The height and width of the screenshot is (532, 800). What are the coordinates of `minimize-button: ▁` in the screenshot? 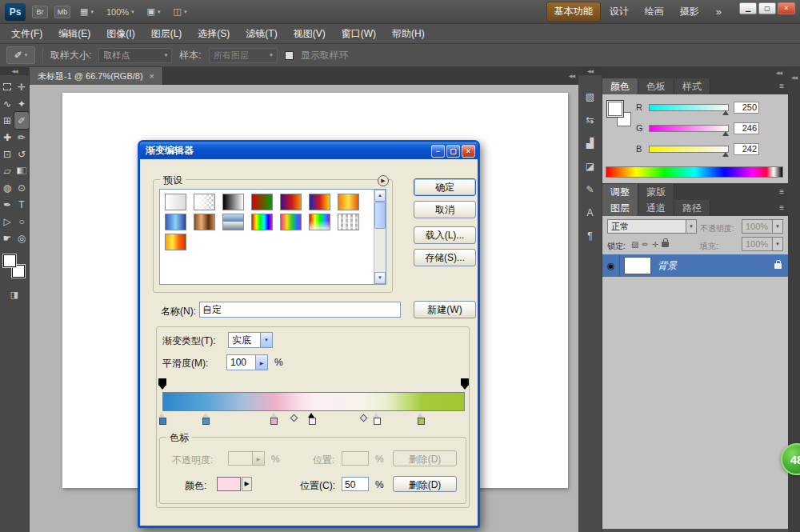 It's located at (748, 8).